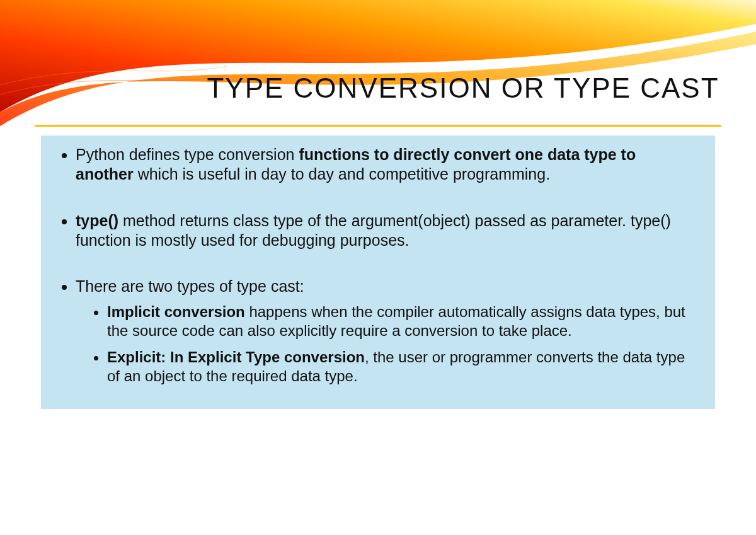  What do you see at coordinates (386, 231) in the screenshot?
I see `bullet-2: type() method returns class type of the …` at bounding box center [386, 231].